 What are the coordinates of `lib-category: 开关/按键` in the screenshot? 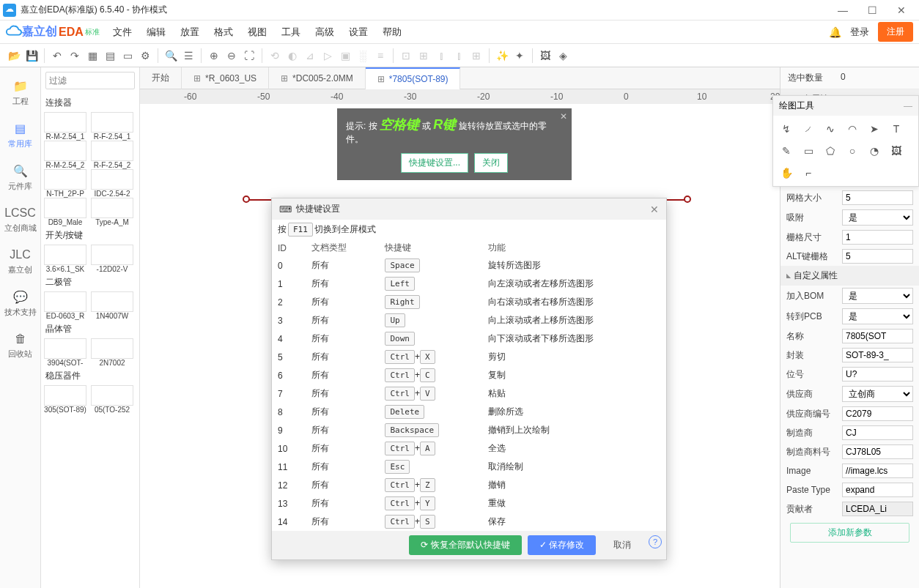 It's located at (90, 236).